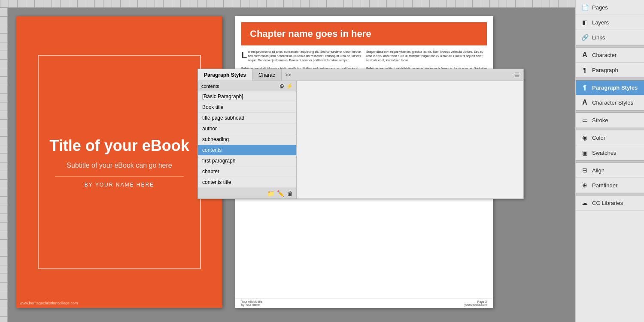 The height and width of the screenshot is (322, 644). What do you see at coordinates (119, 182) in the screenshot?
I see `cover-author: BY YOUR NAME HERE` at bounding box center [119, 182].